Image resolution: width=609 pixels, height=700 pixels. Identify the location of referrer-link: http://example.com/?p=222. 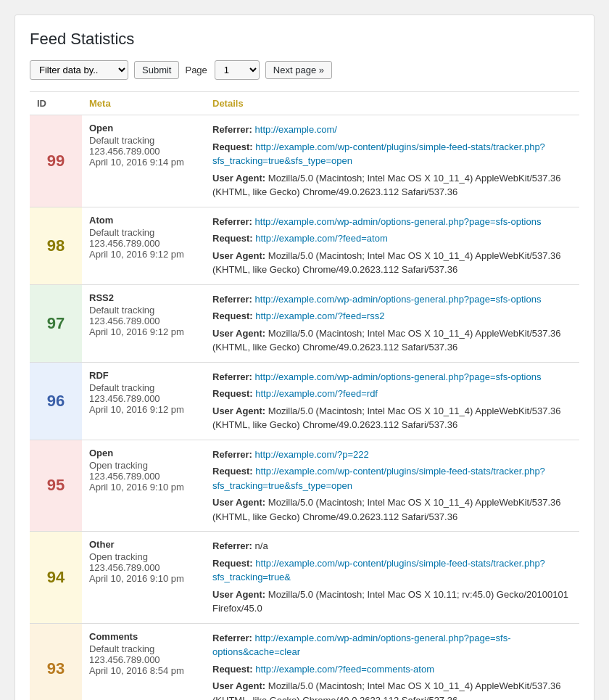
(312, 454).